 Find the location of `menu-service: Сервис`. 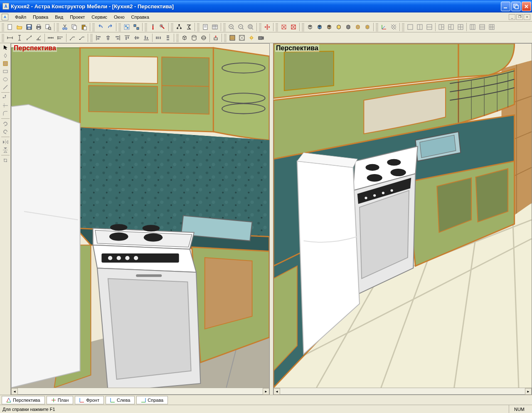

menu-service: Сервис is located at coordinates (99, 17).